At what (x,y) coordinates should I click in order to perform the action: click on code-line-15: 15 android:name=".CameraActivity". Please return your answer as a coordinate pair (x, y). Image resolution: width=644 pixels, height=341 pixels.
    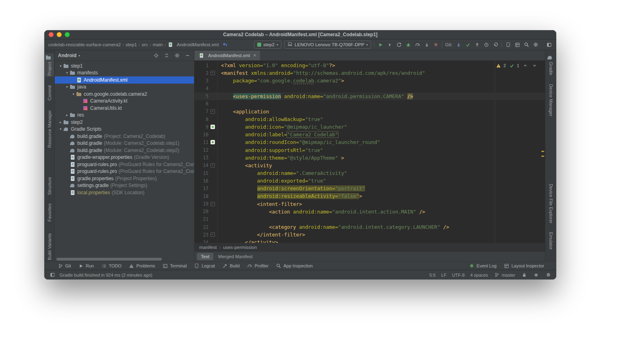
    Looking at the image, I should click on (369, 173).